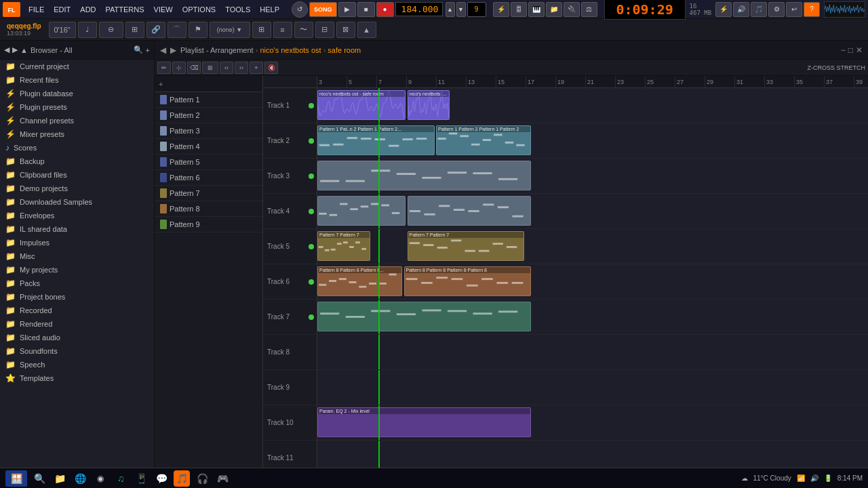 The height and width of the screenshot is (488, 868). I want to click on start-button: 🪟, so click(16, 479).